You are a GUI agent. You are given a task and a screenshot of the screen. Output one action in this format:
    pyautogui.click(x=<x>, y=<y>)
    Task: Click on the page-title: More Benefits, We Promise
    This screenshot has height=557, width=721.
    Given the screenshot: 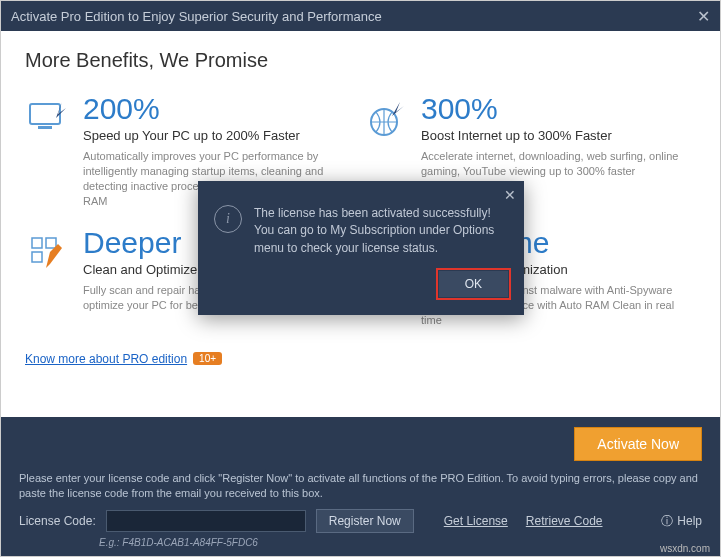 What is the action you would take?
    pyautogui.click(x=360, y=60)
    